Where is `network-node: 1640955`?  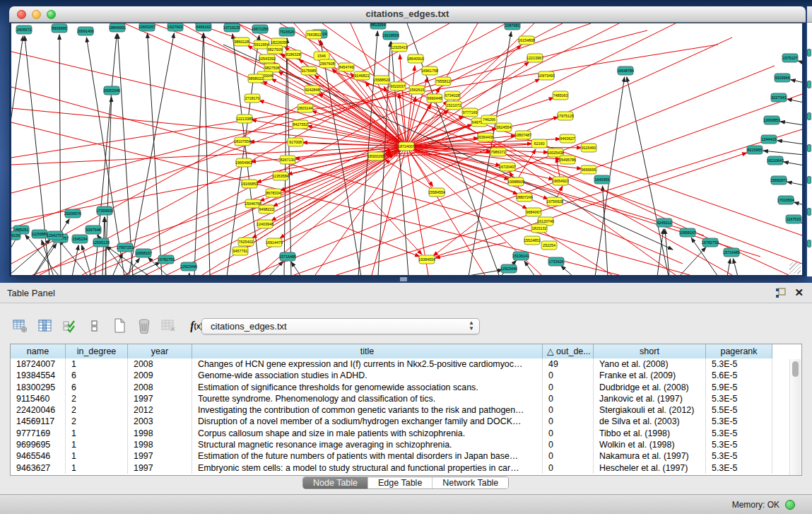 network-node: 1640955 is located at coordinates (602, 180).